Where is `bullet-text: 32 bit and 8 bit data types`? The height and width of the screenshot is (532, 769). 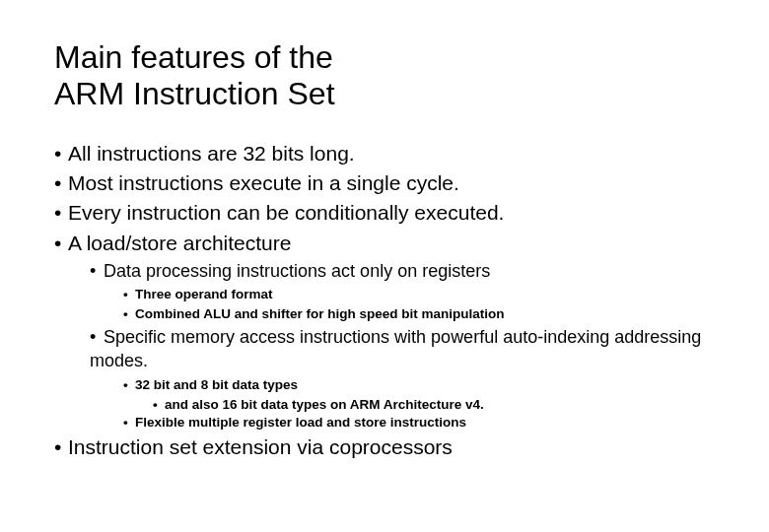 bullet-text: 32 bit and 8 bit data types is located at coordinates (217, 384).